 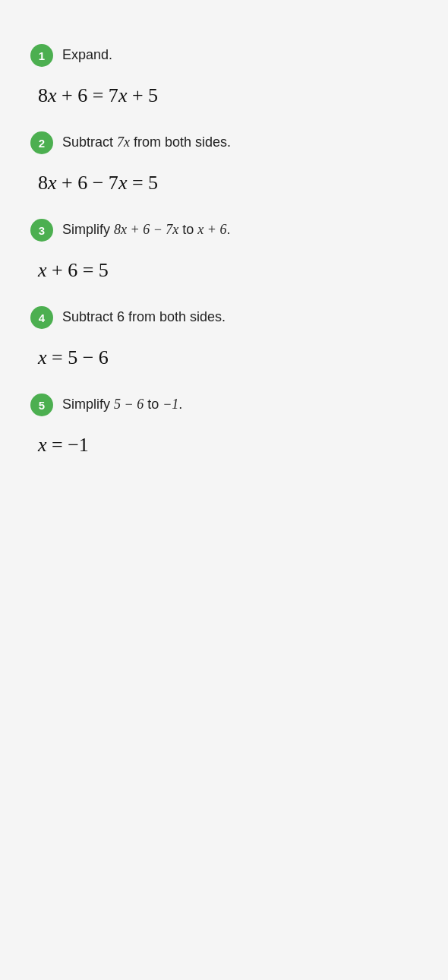 What do you see at coordinates (224, 55) in the screenshot?
I see `step-1-header: 1 Expand.` at bounding box center [224, 55].